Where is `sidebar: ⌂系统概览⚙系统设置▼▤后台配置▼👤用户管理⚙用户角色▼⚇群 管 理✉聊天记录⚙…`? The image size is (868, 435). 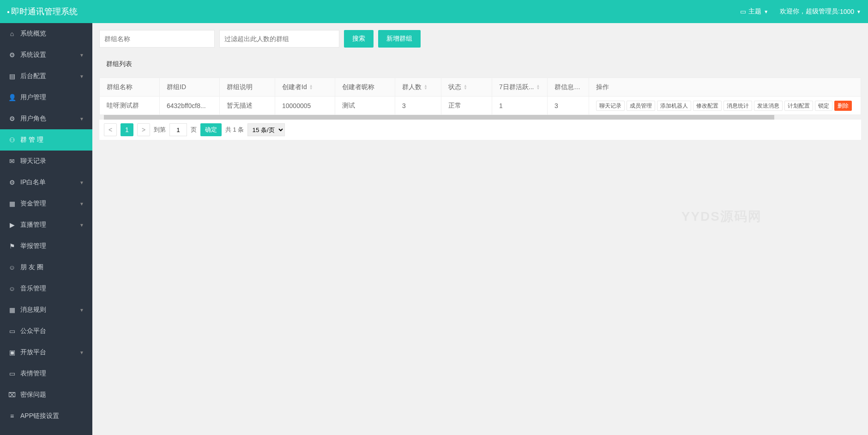 sidebar: ⌂系统概览⚙系统设置▼▤后台配置▼👤用户管理⚙用户角色▼⚇群 管 理✉聊天记录⚙… is located at coordinates (46, 229).